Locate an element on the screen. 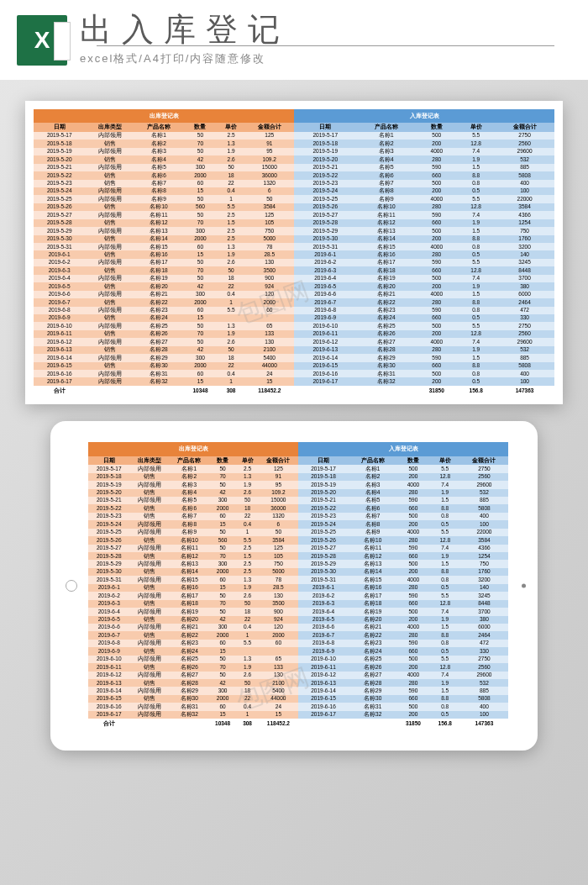  table-row: 2019-5-17名称15005.52750 is located at coordinates (403, 469).